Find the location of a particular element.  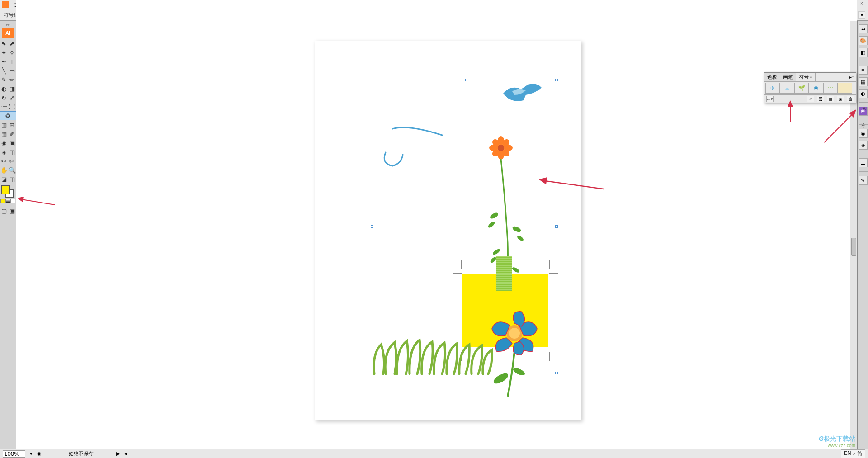

dock-separator is located at coordinates (863, 172).